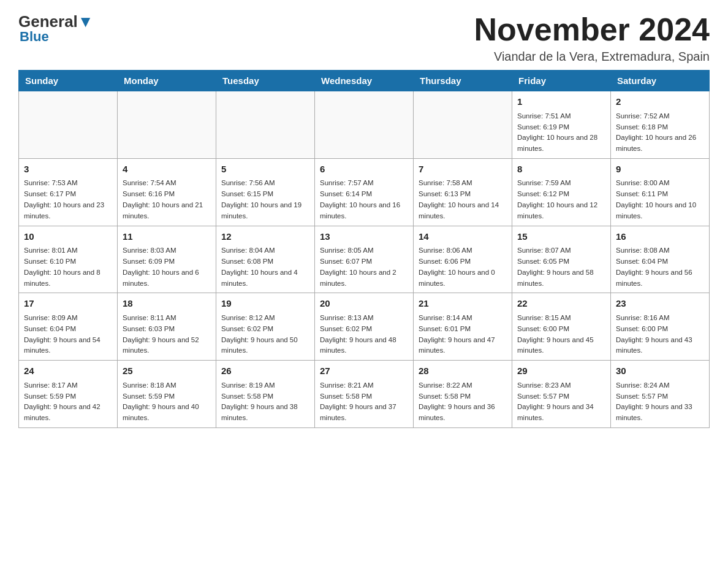 This screenshot has width=728, height=563. What do you see at coordinates (56, 28) in the screenshot?
I see `logo: General▼ Blue` at bounding box center [56, 28].